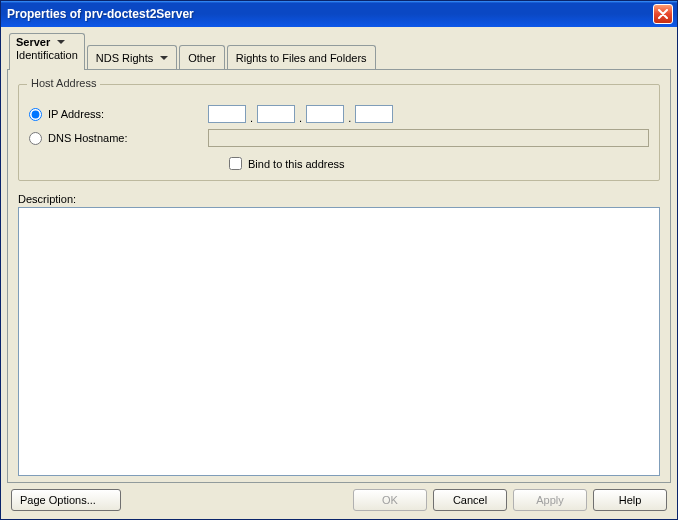 The width and height of the screenshot is (678, 520). I want to click on tab-other: Other, so click(202, 58).